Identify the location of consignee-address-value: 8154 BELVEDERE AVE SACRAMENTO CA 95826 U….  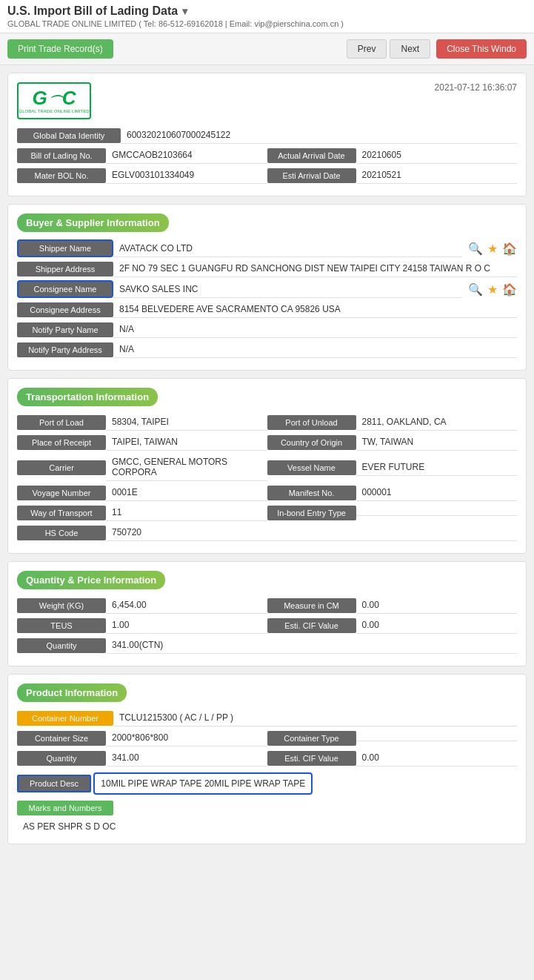
(316, 310).